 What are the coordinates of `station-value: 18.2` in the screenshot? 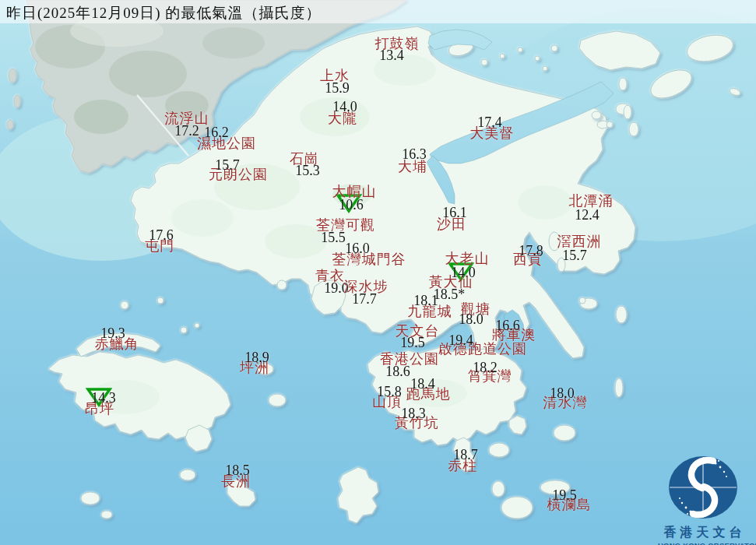 It's located at (485, 367).